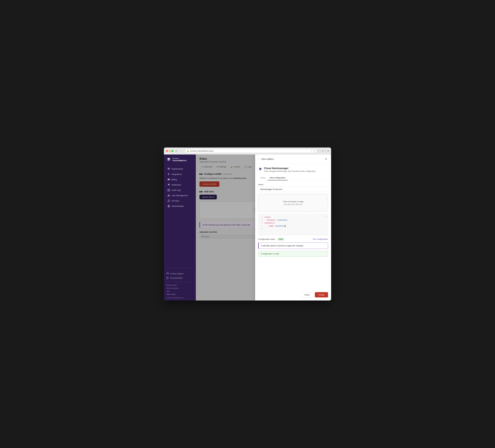 Image resolution: width=495 pixels, height=448 pixels. Describe the element at coordinates (266, 159) in the screenshot. I see `drawer-back-button: ← View notifiers` at that location.